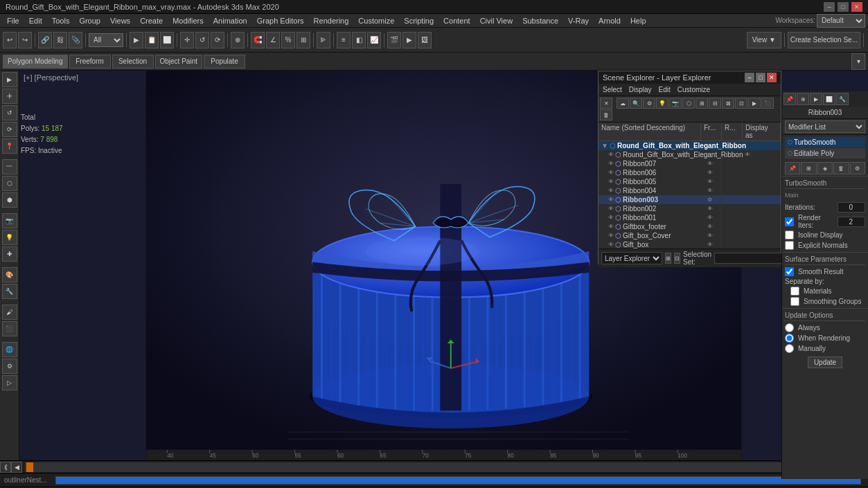  I want to click on se-tree: ▼ ⬡ Round_Gift_Box_with_Elegant_Ribbon 👁…, so click(690, 195).